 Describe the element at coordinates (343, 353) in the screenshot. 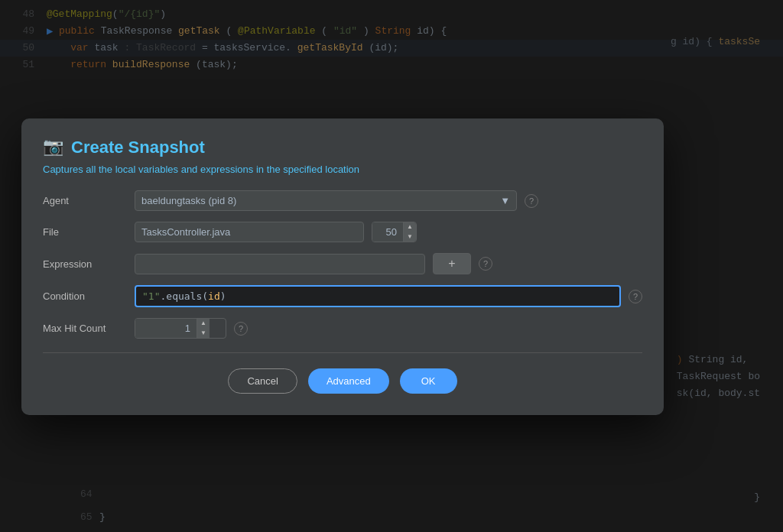

I see `dialog-divider` at that location.